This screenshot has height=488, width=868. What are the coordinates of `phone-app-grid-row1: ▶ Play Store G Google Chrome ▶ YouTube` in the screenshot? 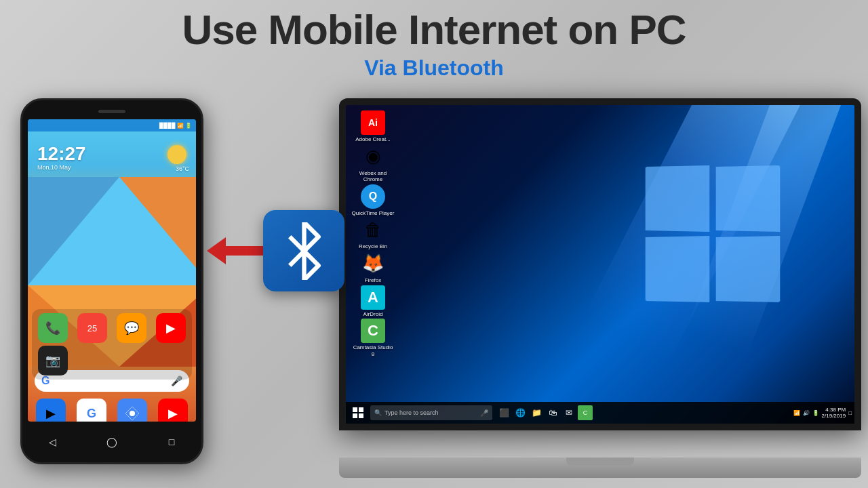 It's located at (112, 410).